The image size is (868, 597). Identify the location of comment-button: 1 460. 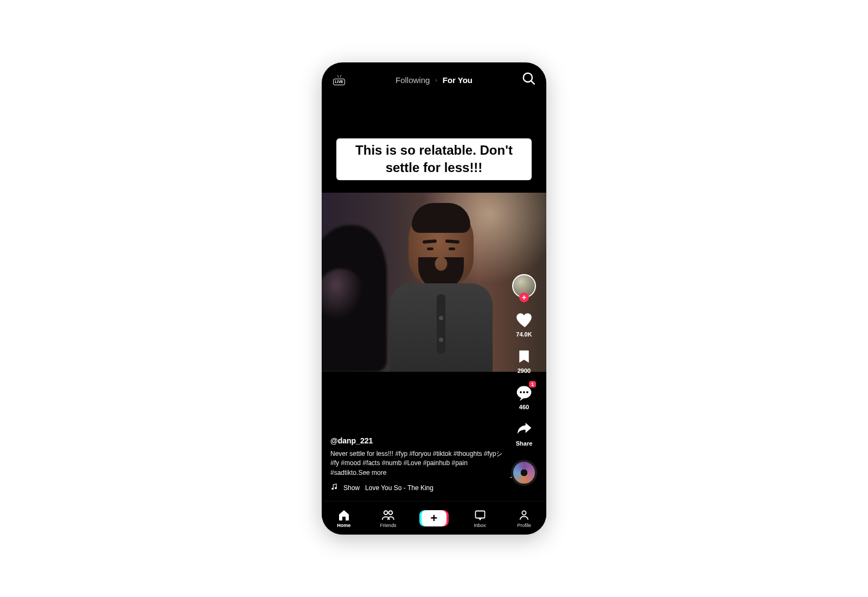
(524, 397).